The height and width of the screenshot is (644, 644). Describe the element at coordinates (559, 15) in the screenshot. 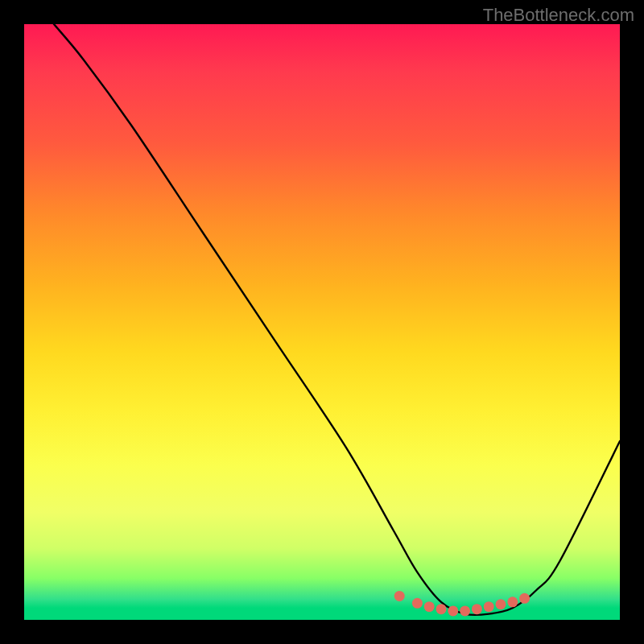

I see `watermark-text: TheBottleneck.com` at that location.